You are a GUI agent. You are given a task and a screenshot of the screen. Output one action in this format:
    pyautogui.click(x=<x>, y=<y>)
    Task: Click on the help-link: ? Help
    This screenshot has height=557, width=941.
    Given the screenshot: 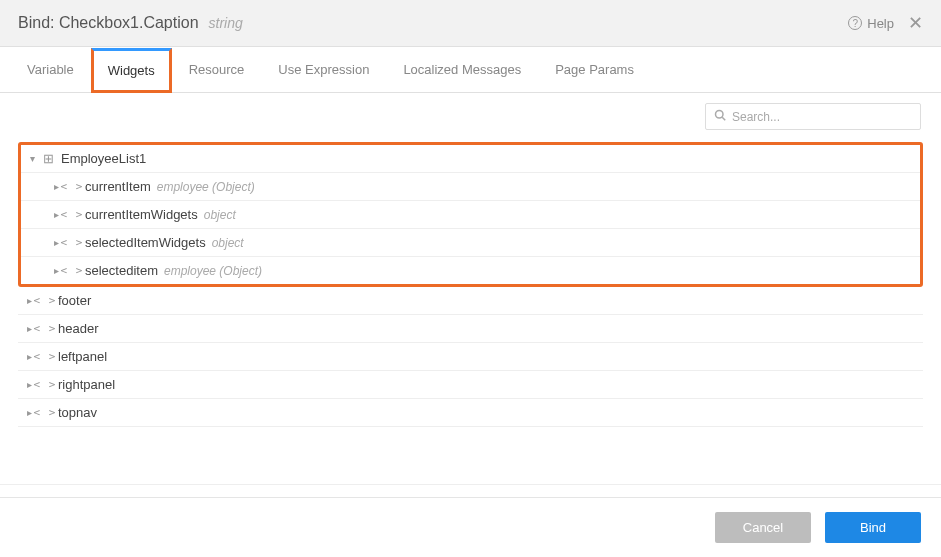 What is the action you would take?
    pyautogui.click(x=871, y=24)
    